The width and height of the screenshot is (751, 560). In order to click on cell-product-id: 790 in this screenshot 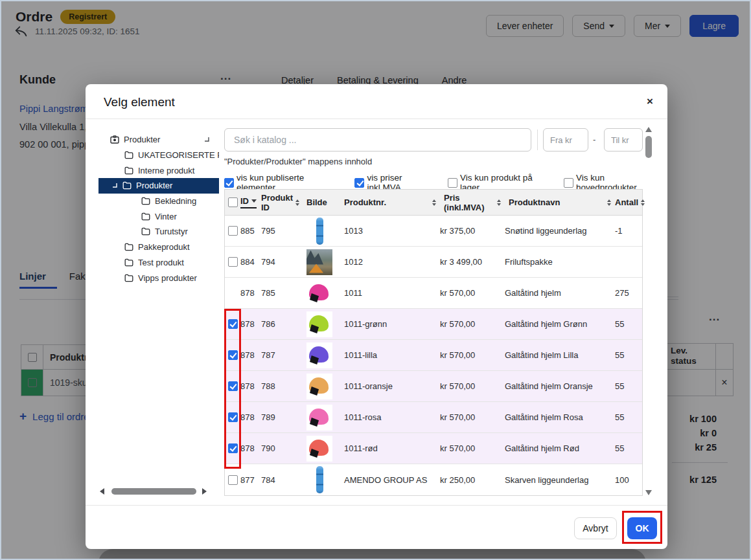, I will do `click(279, 448)`.